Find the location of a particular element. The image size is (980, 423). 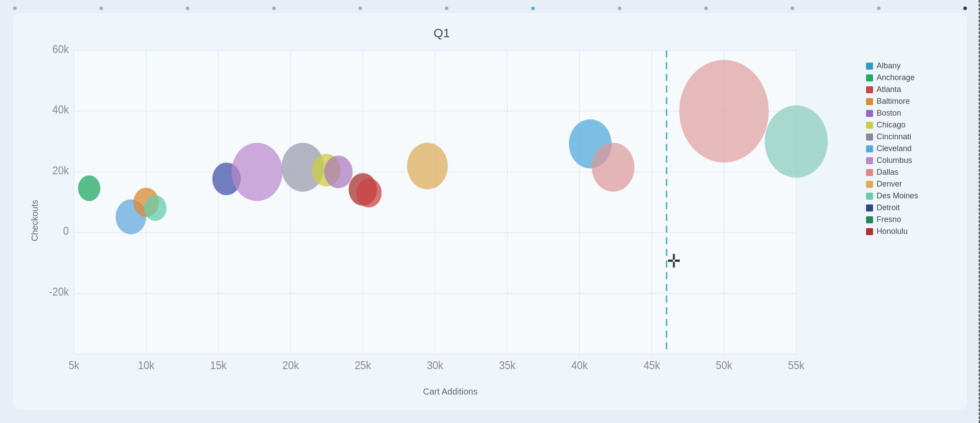

svg-text: 10k is located at coordinates (146, 365).